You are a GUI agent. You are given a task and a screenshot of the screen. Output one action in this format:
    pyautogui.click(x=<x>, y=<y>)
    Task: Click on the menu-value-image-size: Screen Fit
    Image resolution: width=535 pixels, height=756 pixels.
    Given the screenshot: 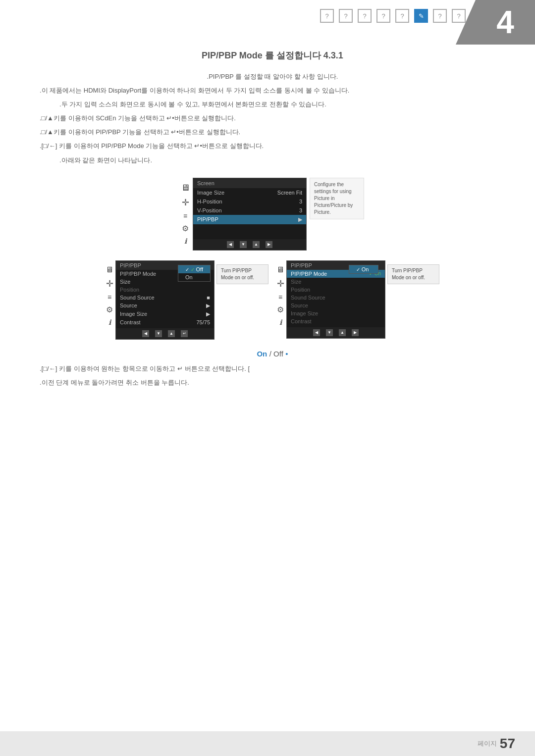 What is the action you would take?
    pyautogui.click(x=290, y=193)
    